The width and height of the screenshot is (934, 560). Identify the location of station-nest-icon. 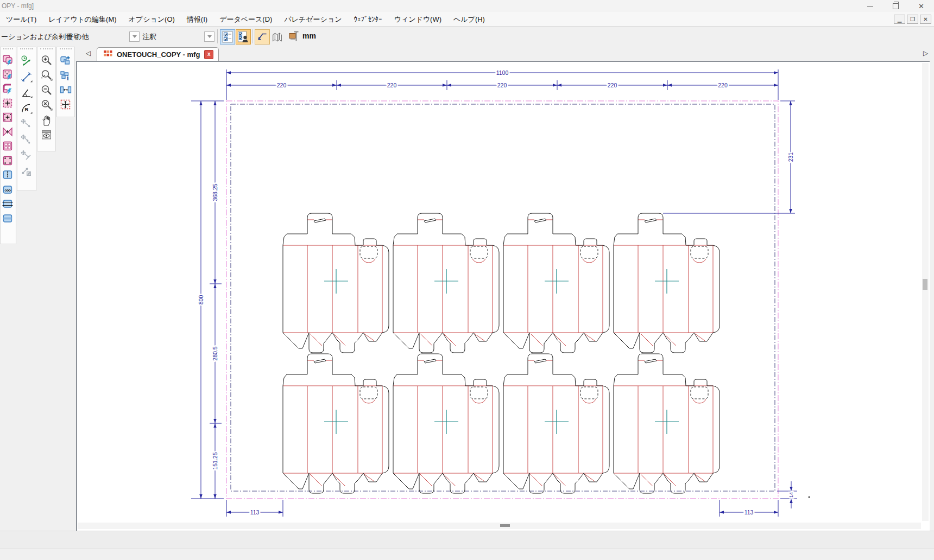
(8, 132).